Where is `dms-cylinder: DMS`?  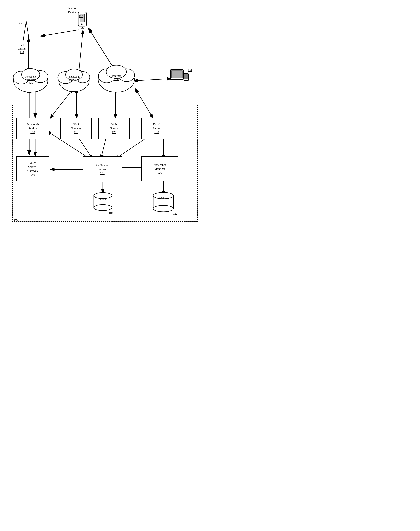
dms-cylinder: DMS is located at coordinates (103, 202).